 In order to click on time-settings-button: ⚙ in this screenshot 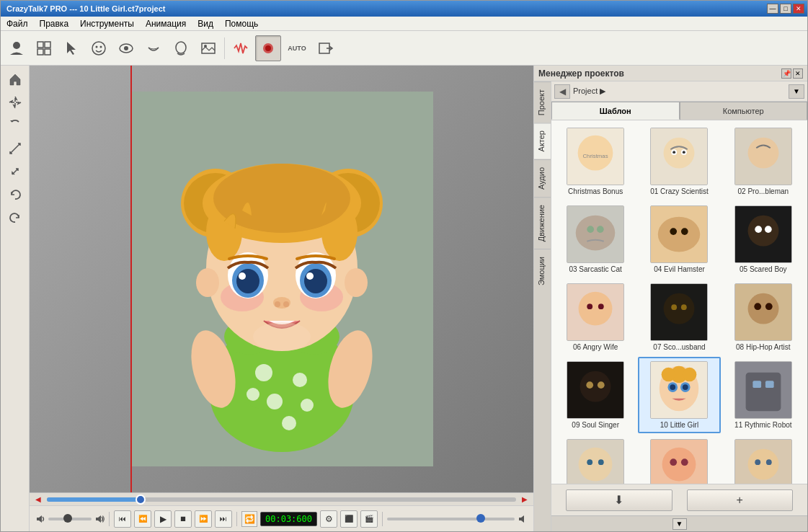, I will do `click(329, 519)`.